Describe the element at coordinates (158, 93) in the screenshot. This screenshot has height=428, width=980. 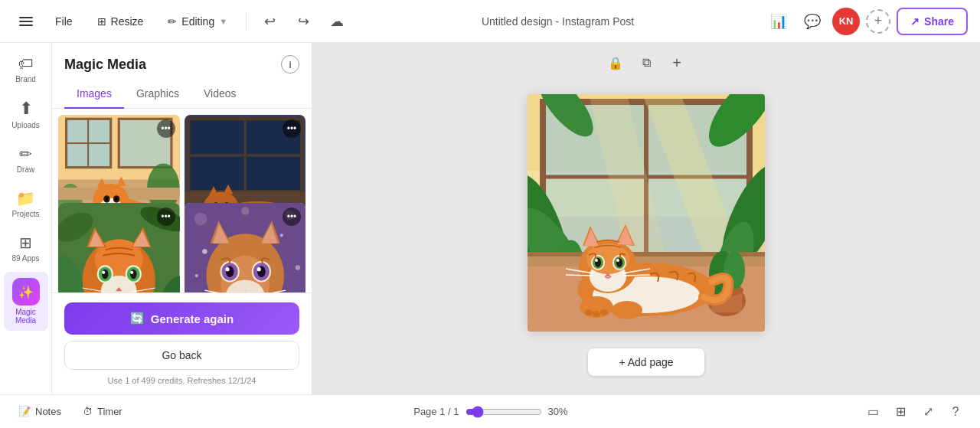
I see `tab-graphics-label: Graphics` at that location.